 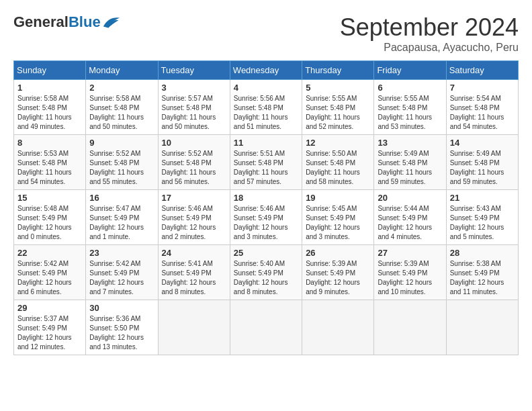 I want to click on day-info: Sunrise: 5:50 AM Sunset: 5:48 PM Dayligh…, so click(x=338, y=168).